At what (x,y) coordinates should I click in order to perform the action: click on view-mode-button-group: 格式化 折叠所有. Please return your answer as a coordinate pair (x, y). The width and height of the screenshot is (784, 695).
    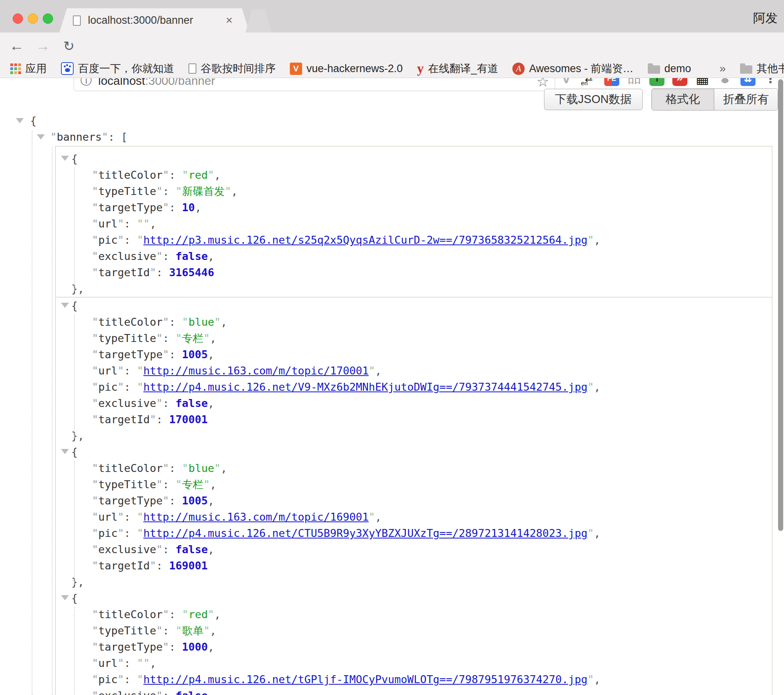
    Looking at the image, I should click on (715, 99).